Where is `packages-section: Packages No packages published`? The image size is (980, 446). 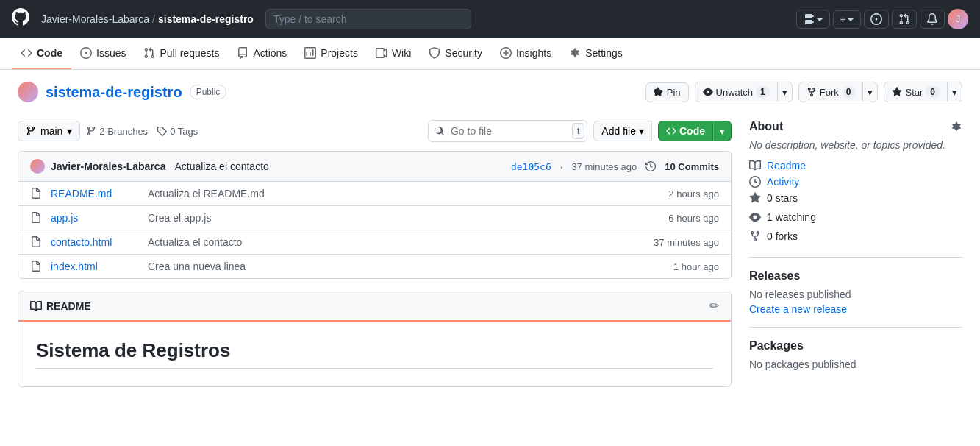 packages-section: Packages No packages published is located at coordinates (856, 355).